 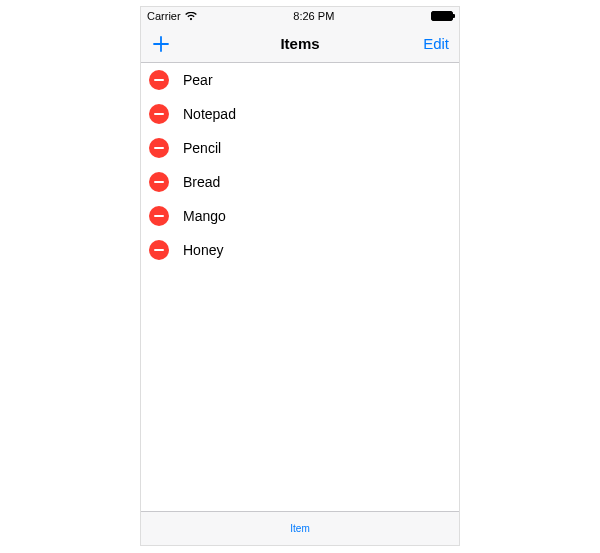 I want to click on wifi-icon, so click(x=191, y=16).